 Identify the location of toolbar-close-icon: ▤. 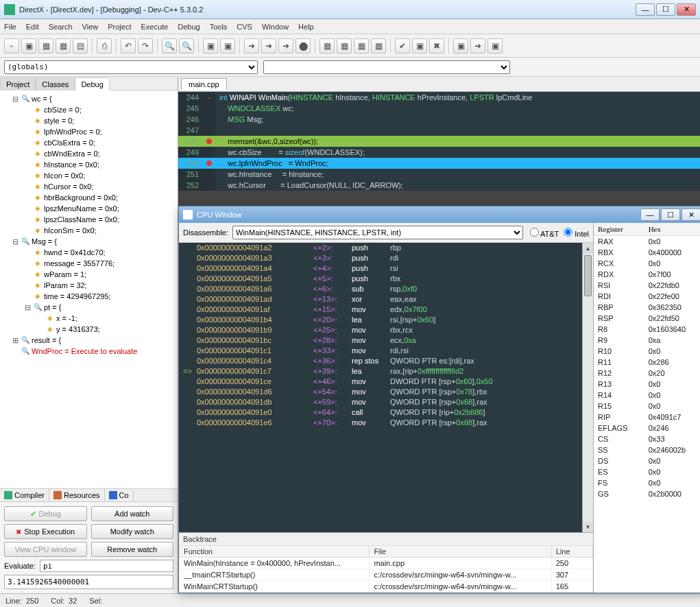
(80, 46).